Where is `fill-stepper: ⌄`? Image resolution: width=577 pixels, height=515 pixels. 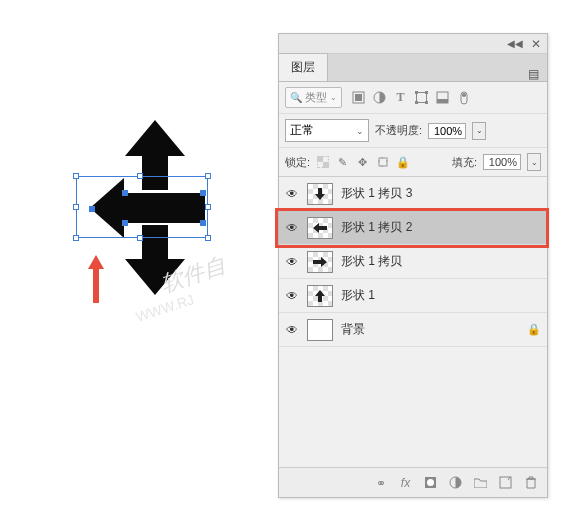
fill-stepper: ⌄ is located at coordinates (534, 162).